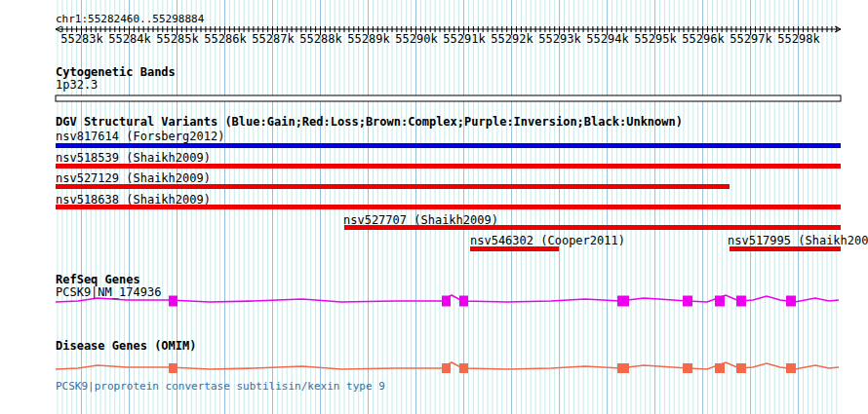 The height and width of the screenshot is (414, 868). What do you see at coordinates (416, 39) in the screenshot?
I see `ruler-tick-label: 55290k` at bounding box center [416, 39].